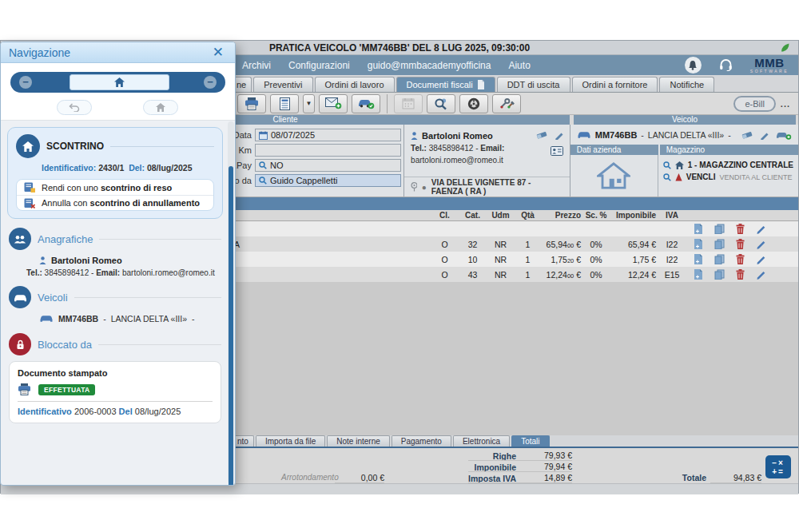 The width and height of the screenshot is (799, 532). What do you see at coordinates (120, 82) in the screenshot?
I see `slider-handle` at bounding box center [120, 82].